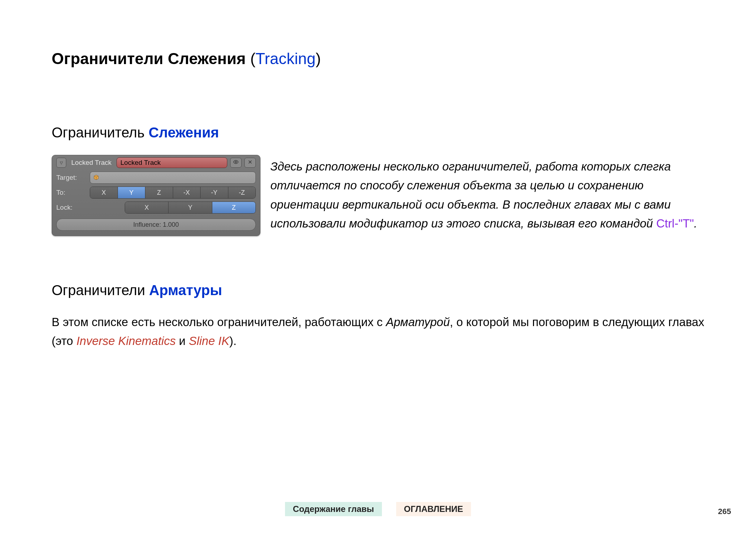 This screenshot has width=756, height=534. What do you see at coordinates (236, 163) in the screenshot?
I see `eye-icon` at bounding box center [236, 163].